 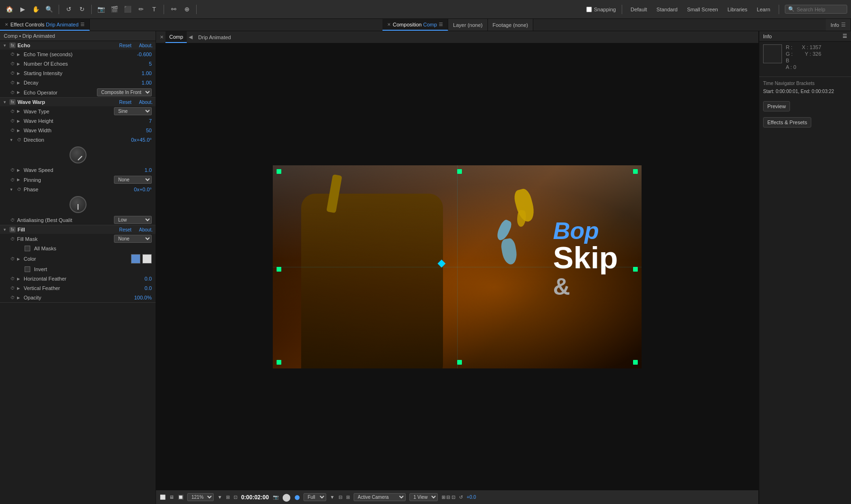 I want to click on rect-icon: ⬛, so click(x=128, y=9).